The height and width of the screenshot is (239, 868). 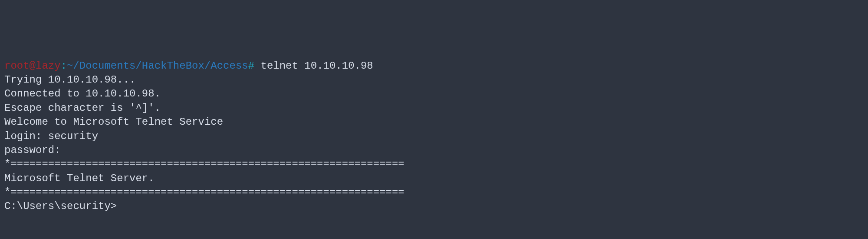 I want to click on output-login: login: security, so click(x=434, y=136).